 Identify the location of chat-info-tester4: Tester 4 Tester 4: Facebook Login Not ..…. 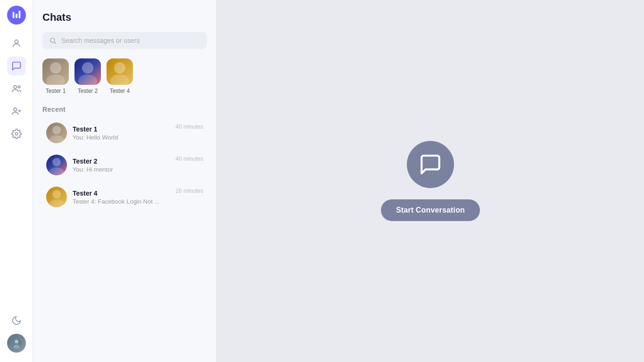
(121, 197).